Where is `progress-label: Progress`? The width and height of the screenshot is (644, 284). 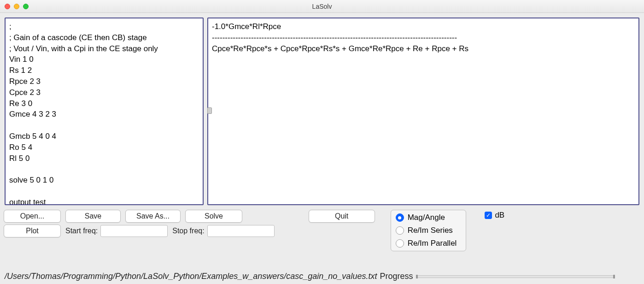
progress-label: Progress is located at coordinates (396, 277).